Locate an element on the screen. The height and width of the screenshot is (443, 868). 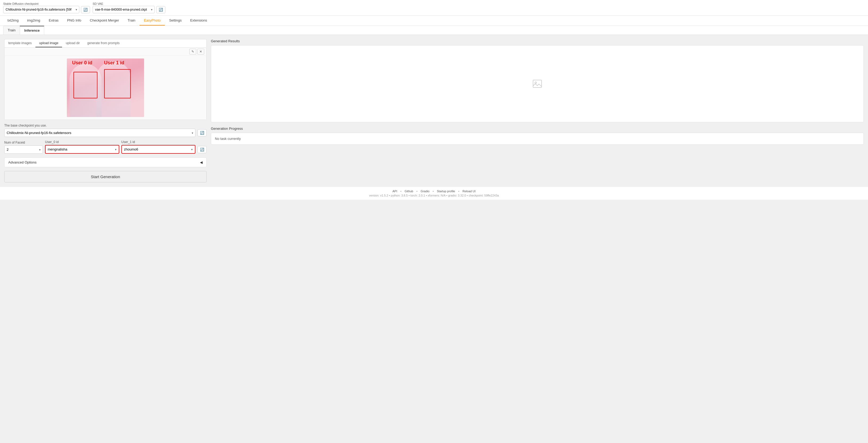
start-generation-button: Start Generation is located at coordinates (105, 177).